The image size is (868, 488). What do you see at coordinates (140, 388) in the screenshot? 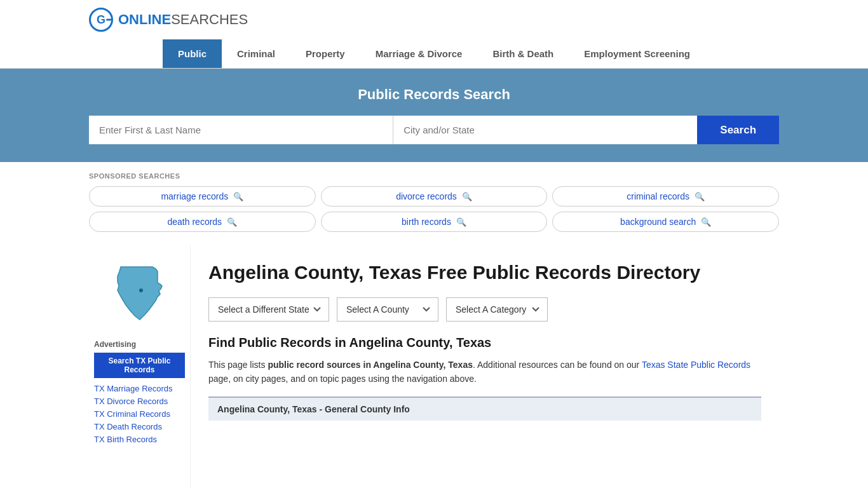
I see `list-item: TX Marriage Records` at bounding box center [140, 388].